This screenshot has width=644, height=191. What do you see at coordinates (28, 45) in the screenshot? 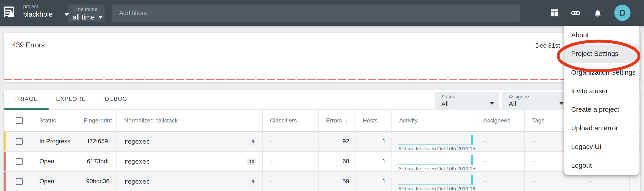
I see `errors-count: 439 Errors` at bounding box center [28, 45].